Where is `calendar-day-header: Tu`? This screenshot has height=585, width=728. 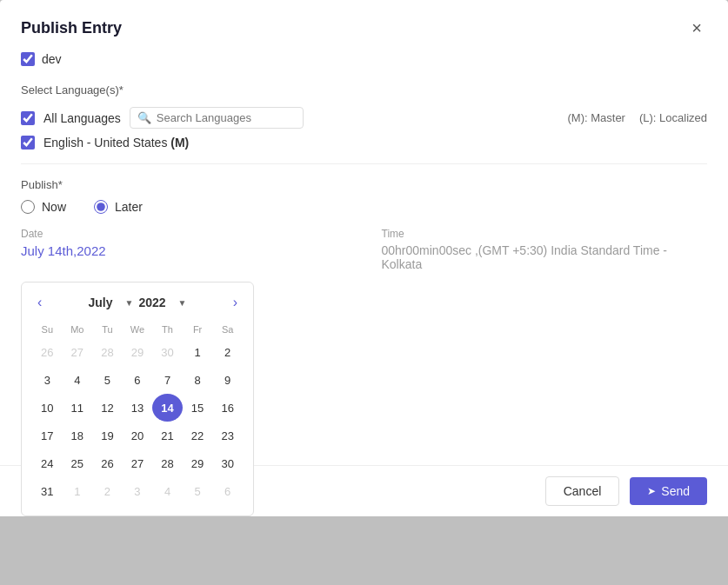 calendar-day-header: Tu is located at coordinates (108, 329).